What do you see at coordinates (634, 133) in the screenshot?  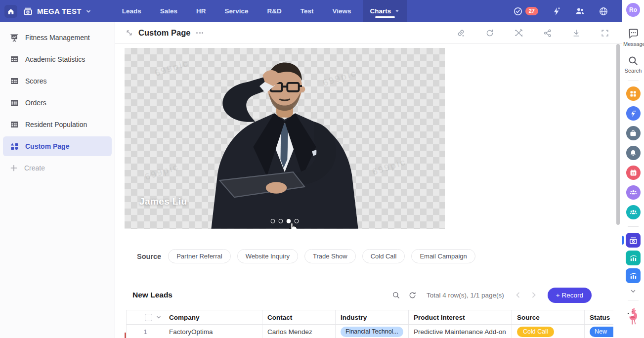 I see `work-app-button` at bounding box center [634, 133].